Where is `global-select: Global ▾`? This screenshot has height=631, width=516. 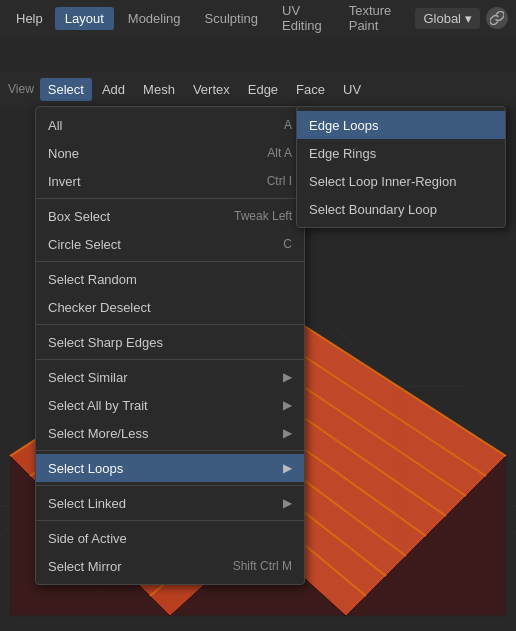
global-select: Global ▾ is located at coordinates (448, 18).